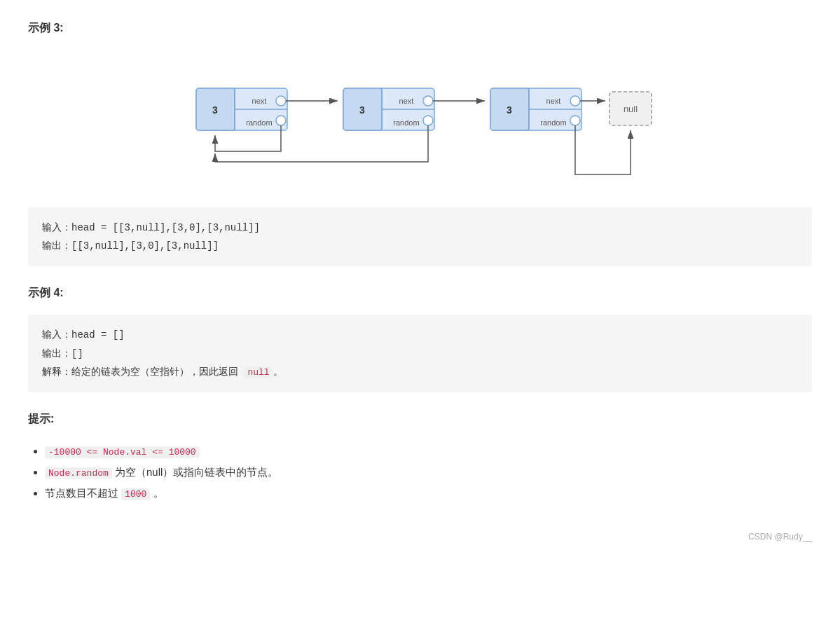 The image size is (840, 639). What do you see at coordinates (420, 293) in the screenshot?
I see `example4-title: 示例 4:` at bounding box center [420, 293].